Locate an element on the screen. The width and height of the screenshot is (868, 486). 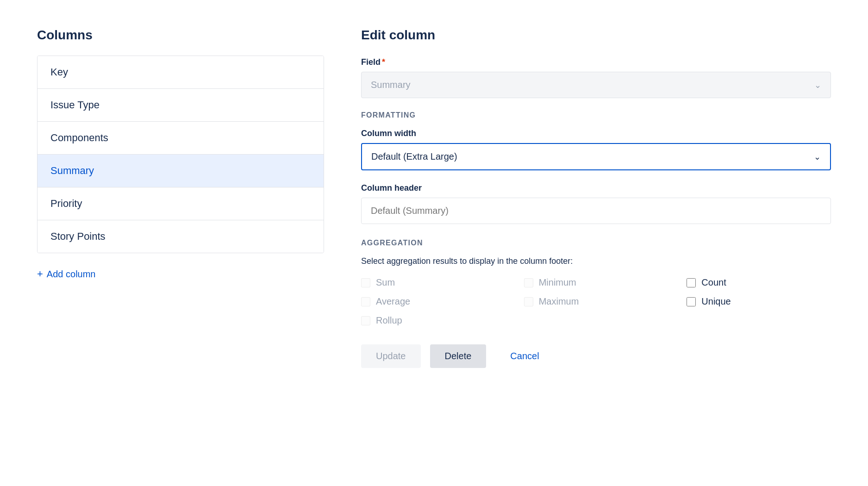
count-checkbox is located at coordinates (691, 283).